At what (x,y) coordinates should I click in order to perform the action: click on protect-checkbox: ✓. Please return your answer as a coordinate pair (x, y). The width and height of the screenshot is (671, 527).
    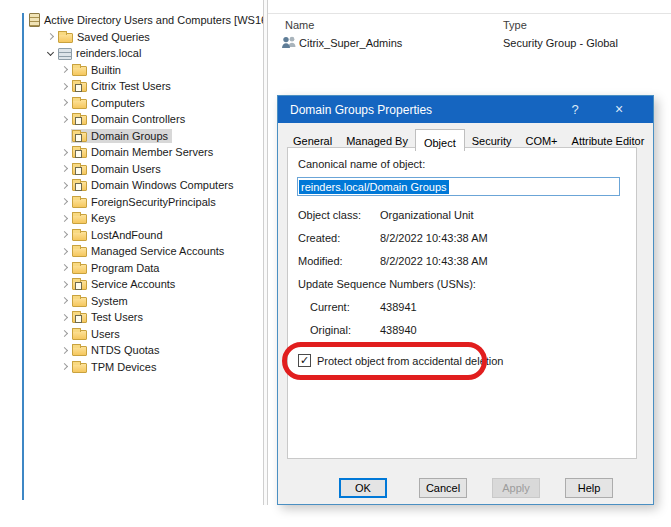
    Looking at the image, I should click on (304, 360).